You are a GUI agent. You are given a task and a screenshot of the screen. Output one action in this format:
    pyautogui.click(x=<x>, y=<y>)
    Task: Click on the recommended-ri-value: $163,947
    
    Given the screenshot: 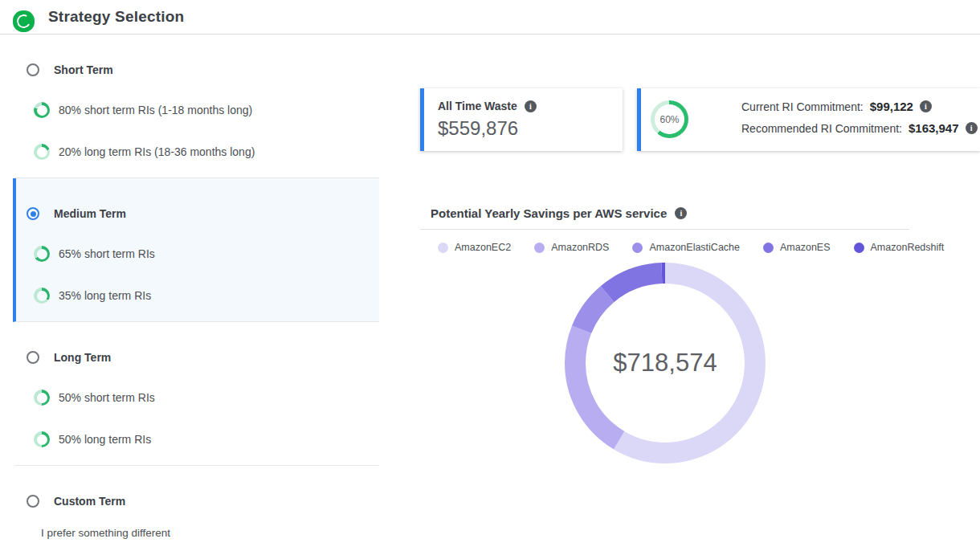 What is the action you would take?
    pyautogui.click(x=933, y=129)
    